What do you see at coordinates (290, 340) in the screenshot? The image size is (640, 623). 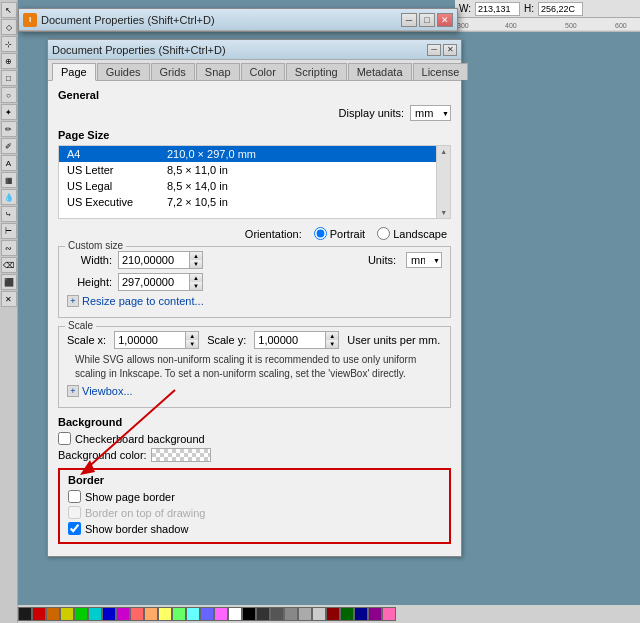 I see `scale-y-field` at bounding box center [290, 340].